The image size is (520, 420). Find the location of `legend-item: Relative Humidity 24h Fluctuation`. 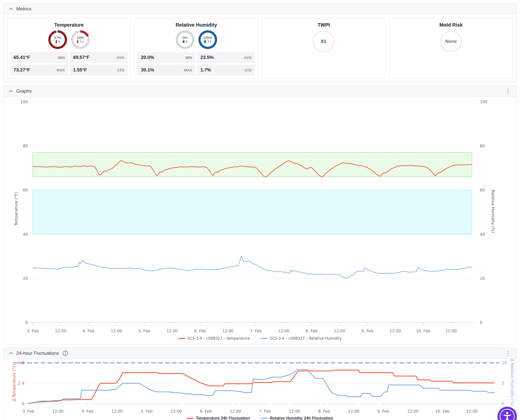

legend-item: Relative Humidity 24h Fluctuation is located at coordinates (297, 418).